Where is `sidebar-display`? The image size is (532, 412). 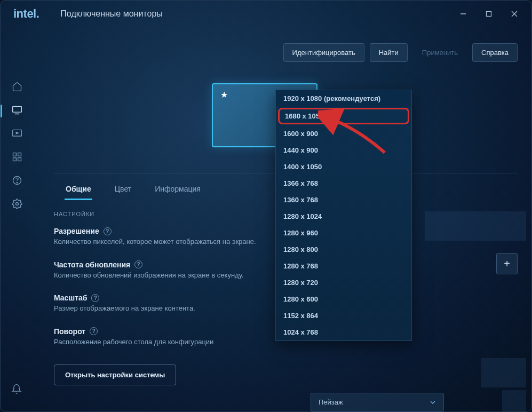
sidebar-display is located at coordinates (17, 110).